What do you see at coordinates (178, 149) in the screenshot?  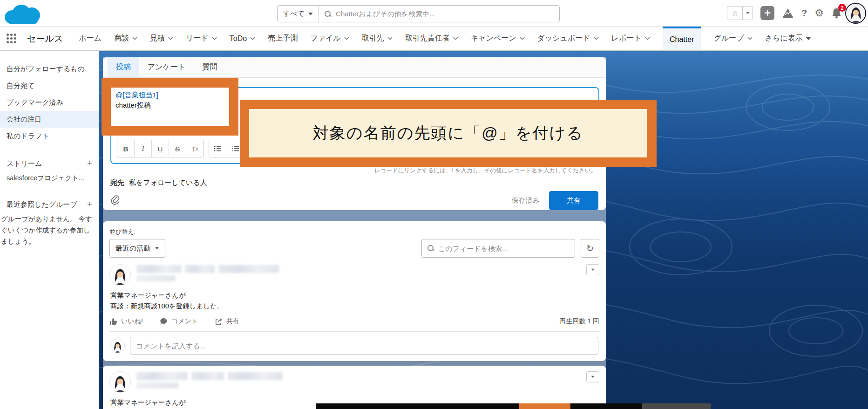 I see `strikethrough-button: S` at bounding box center [178, 149].